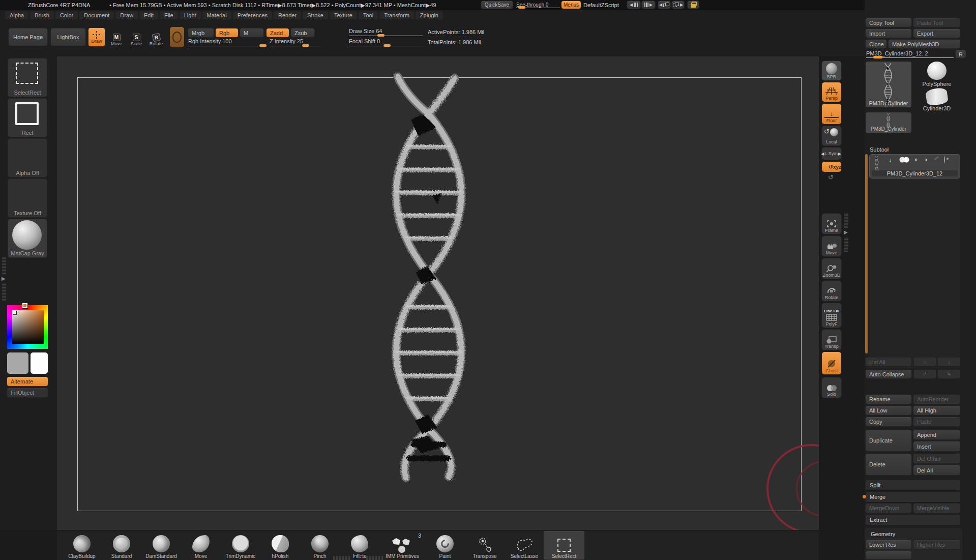 This screenshot has width=976, height=560. I want to click on polyframe-button: Line Fill PolyF, so click(832, 315).